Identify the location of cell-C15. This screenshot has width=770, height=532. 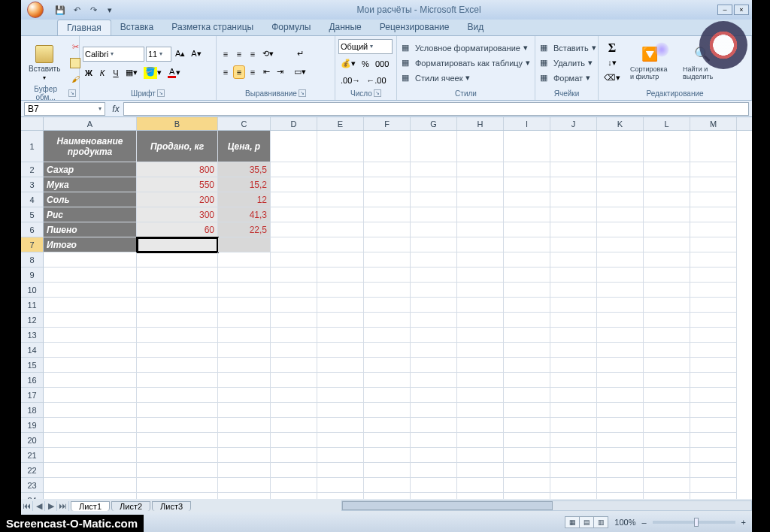
(244, 365).